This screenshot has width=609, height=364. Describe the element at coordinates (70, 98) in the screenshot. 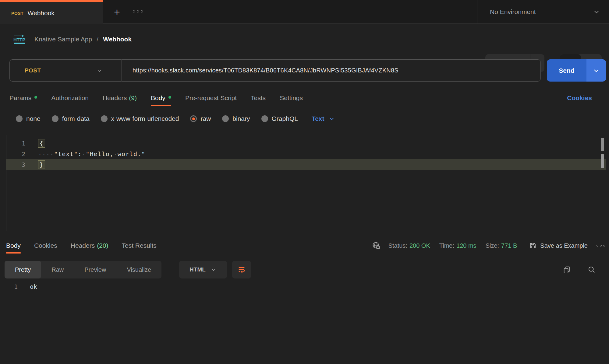

I see `tab-authorization: Authorization` at that location.